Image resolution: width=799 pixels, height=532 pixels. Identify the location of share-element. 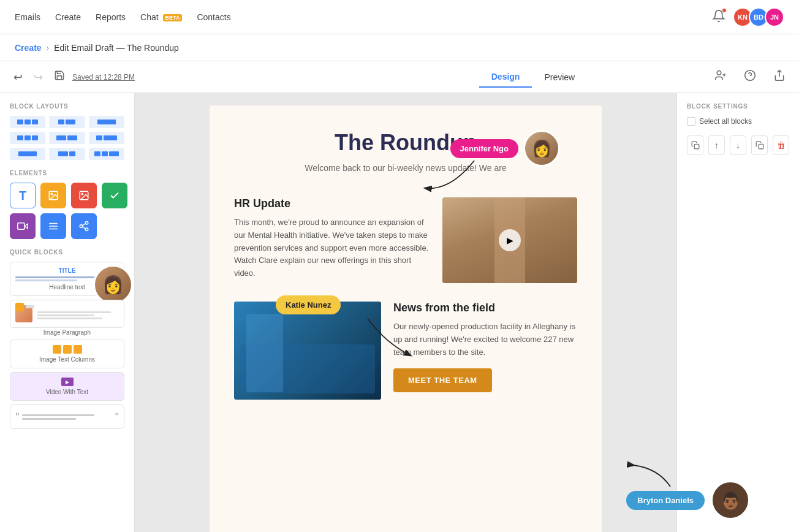
(84, 226).